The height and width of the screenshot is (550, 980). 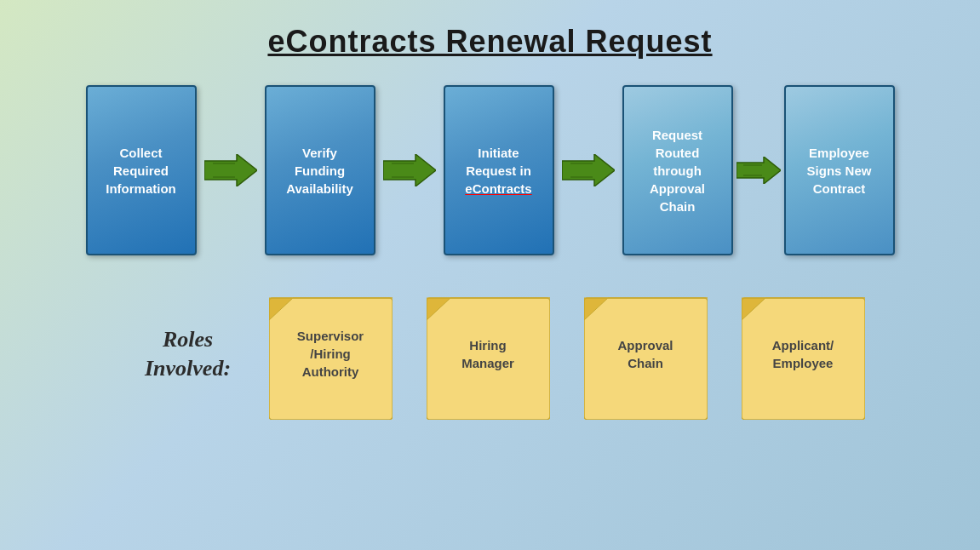 I want to click on step5-label: EmployeeSigns NewContract, so click(x=840, y=170).